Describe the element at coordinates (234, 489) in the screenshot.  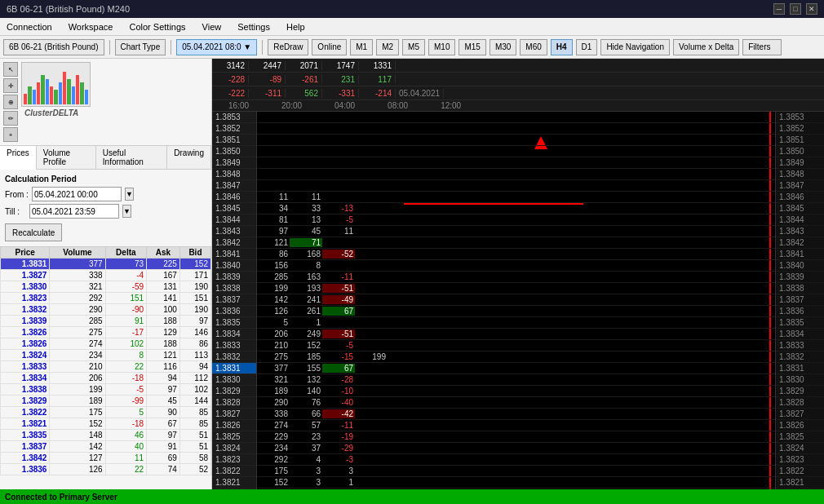
I see `price-label-row: 1.3820` at that location.